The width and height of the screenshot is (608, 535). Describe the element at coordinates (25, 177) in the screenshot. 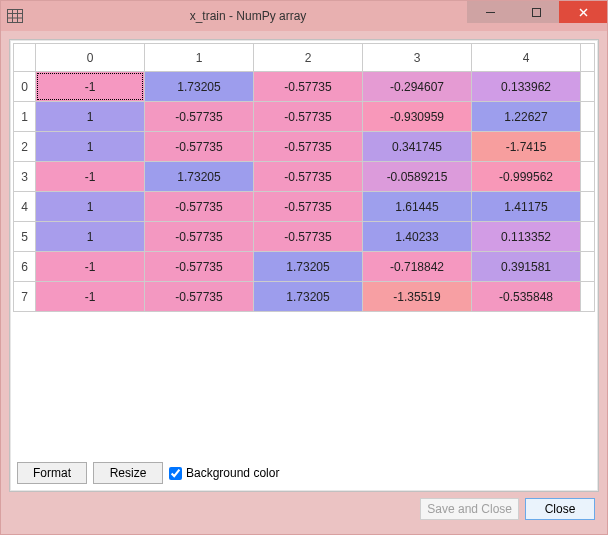

I see `row-header: 3` at that location.